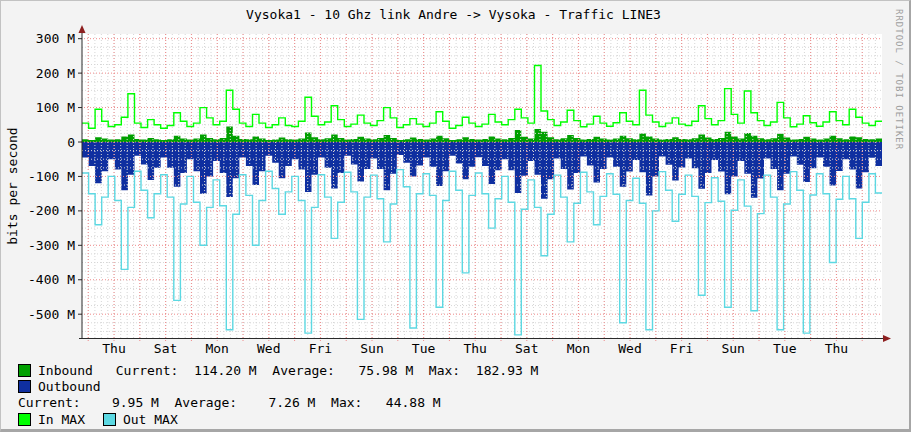  Describe the element at coordinates (278, 419) in the screenshot. I see `legend-row-max: In MAX Out MAX` at that location.